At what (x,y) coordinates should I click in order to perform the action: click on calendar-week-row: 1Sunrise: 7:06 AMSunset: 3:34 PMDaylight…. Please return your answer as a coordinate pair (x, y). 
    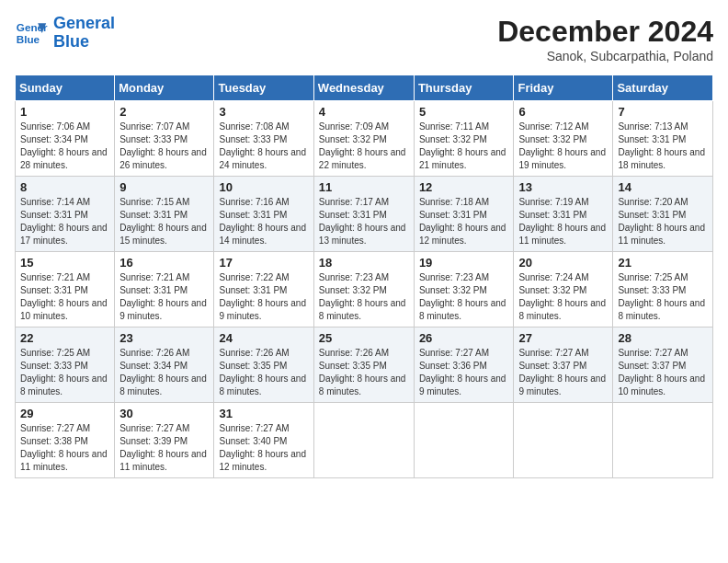
    Looking at the image, I should click on (364, 139).